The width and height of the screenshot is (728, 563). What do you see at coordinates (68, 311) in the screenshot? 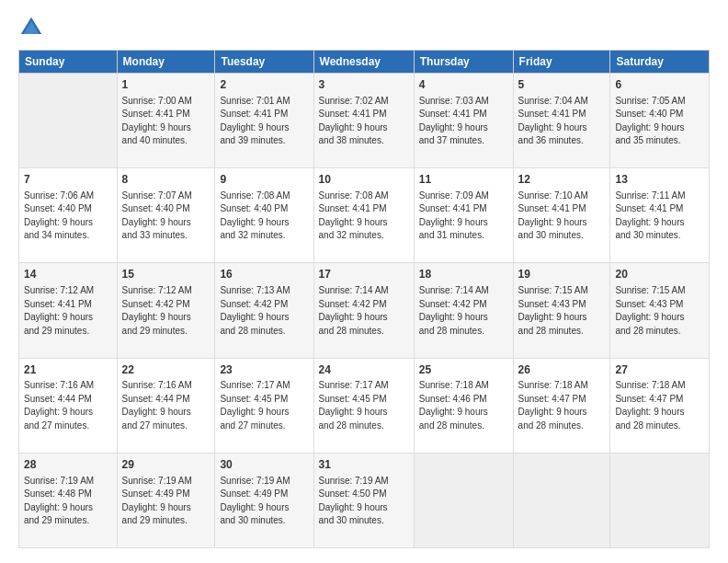
I see `day-info: Sunrise: 7:12 AM Sunset: 4:41 PM Dayligh…` at bounding box center [68, 311].